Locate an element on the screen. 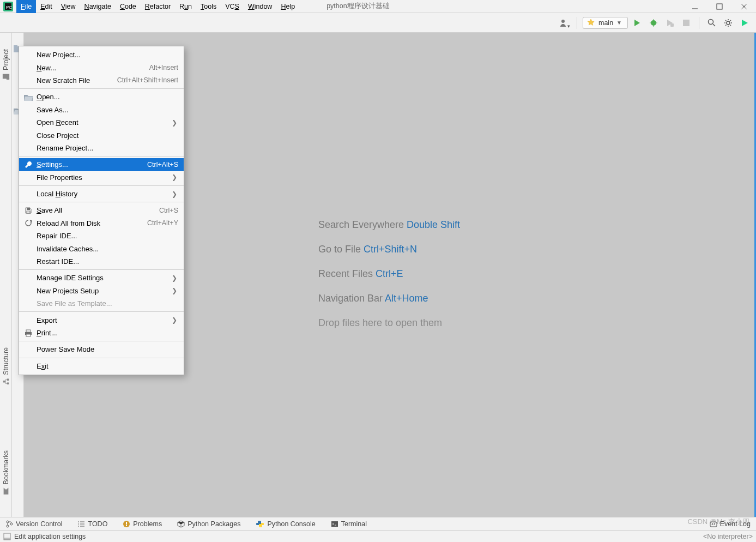 This screenshot has height=542, width=756. bookmarks-tool-tab: Bookmarks is located at coordinates (6, 473).